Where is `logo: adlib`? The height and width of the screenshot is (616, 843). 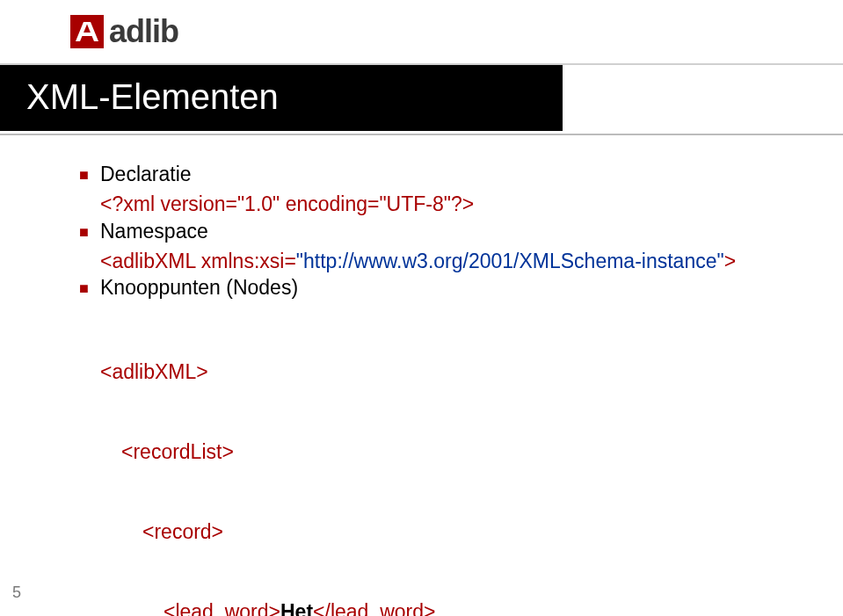 logo: adlib is located at coordinates (125, 32).